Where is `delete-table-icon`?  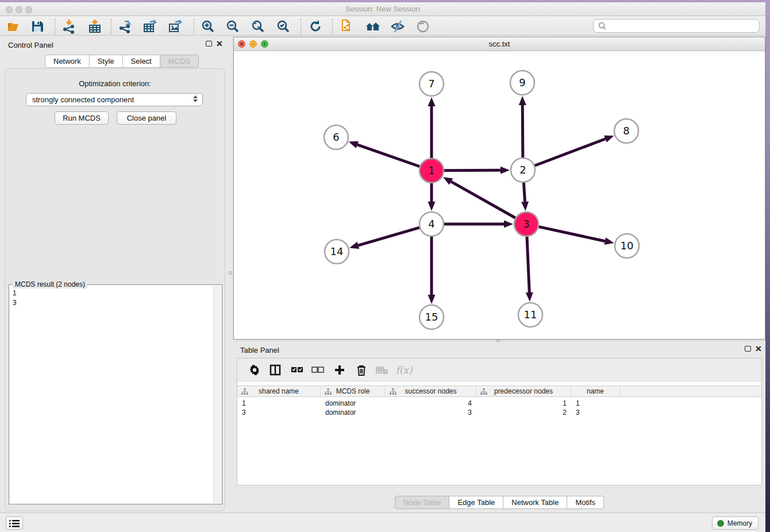 delete-table-icon is located at coordinates (382, 370).